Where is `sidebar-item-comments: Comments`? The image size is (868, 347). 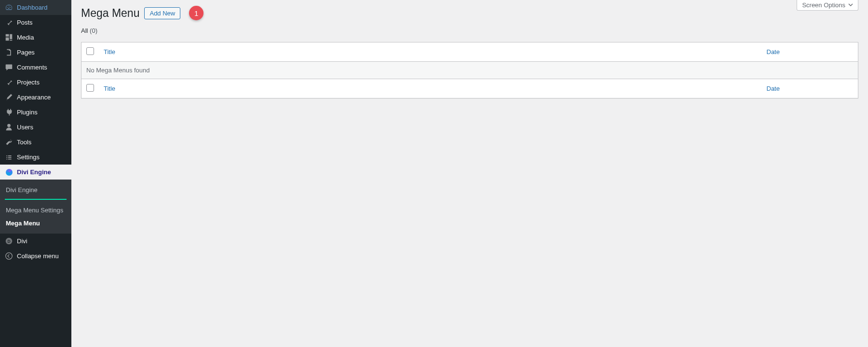 sidebar-item-comments: Comments is located at coordinates (36, 68).